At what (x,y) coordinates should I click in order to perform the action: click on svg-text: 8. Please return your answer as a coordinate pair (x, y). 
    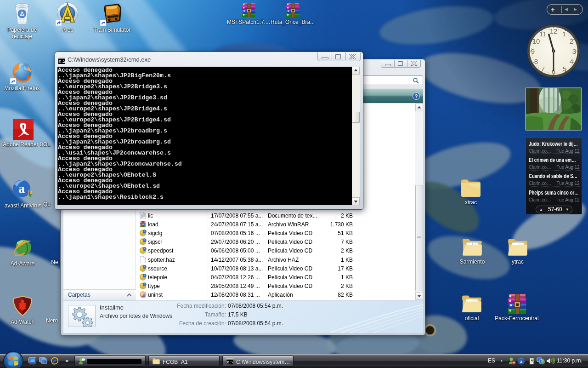
    Looking at the image, I should click on (536, 62).